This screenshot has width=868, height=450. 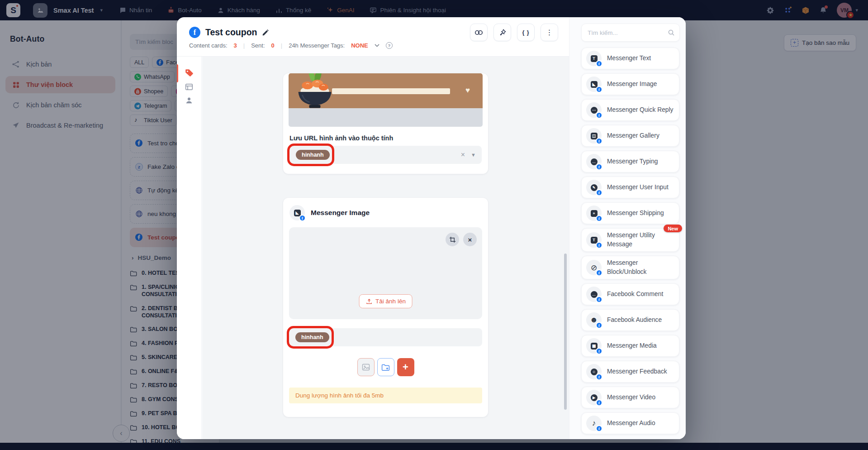 I want to click on block-type-search-input, so click(x=631, y=33).